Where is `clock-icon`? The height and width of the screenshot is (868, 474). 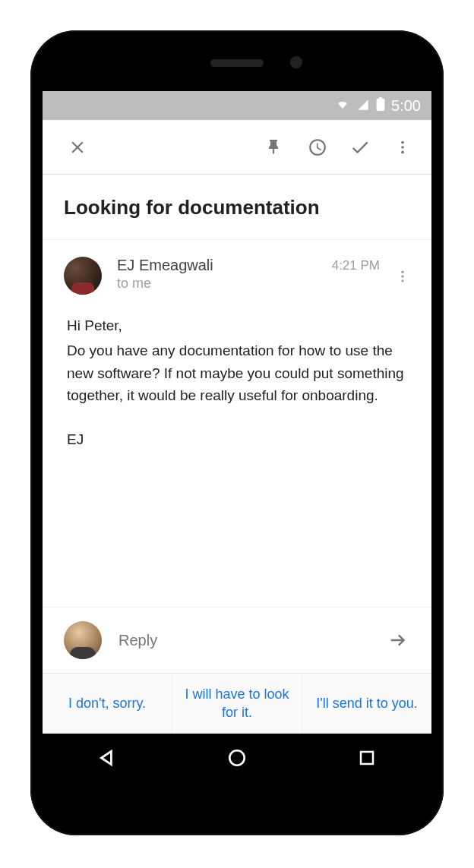
clock-icon is located at coordinates (318, 147).